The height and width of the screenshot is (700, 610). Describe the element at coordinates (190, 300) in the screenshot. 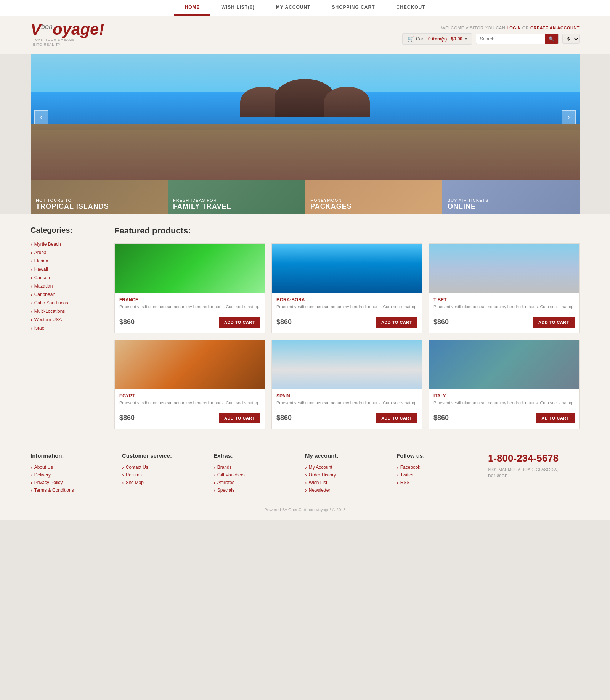

I see `product-name: FRANCE` at that location.